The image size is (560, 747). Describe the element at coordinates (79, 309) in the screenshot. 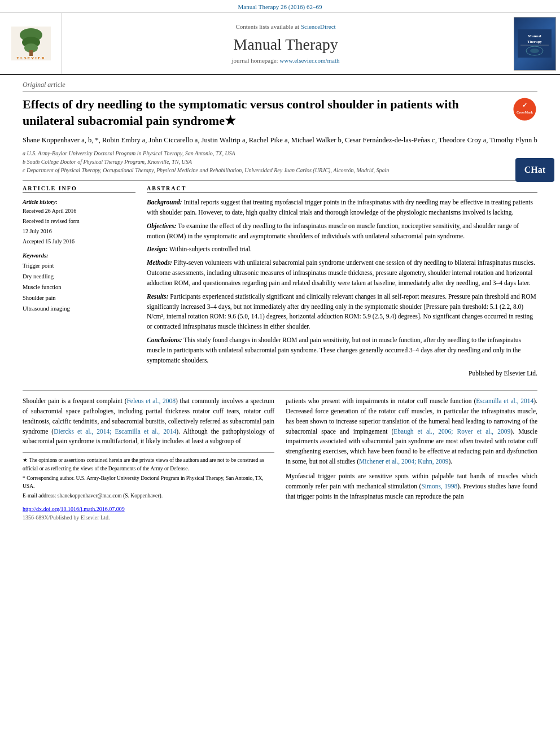

I see `keyword-5: Ultrasound imaging` at that location.